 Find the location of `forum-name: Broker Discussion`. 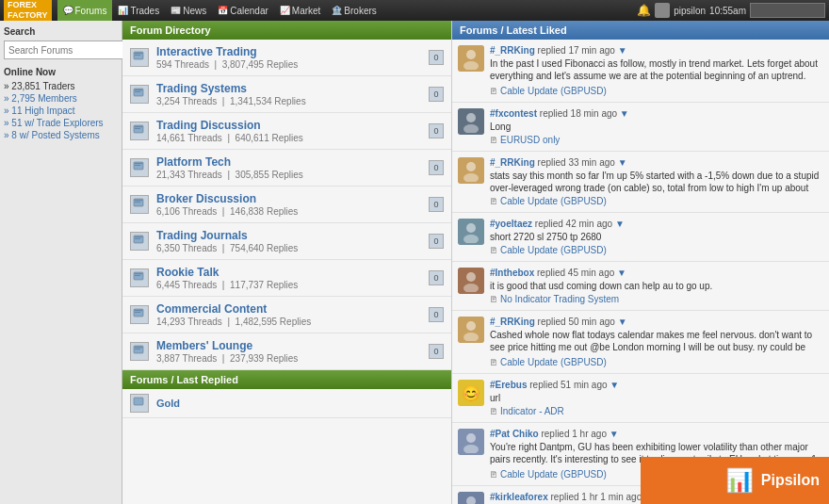

forum-name: Broker Discussion is located at coordinates (290, 199).